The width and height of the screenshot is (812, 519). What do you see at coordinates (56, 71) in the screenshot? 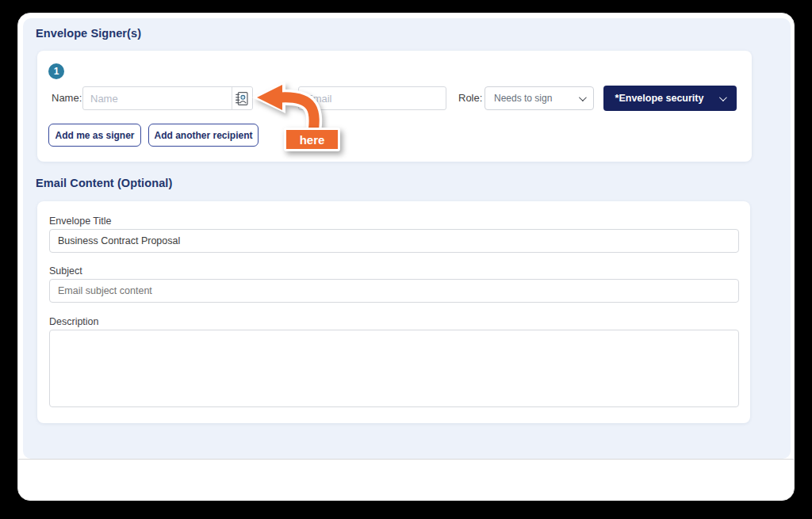
I see `signer-number-badge: 1` at bounding box center [56, 71].